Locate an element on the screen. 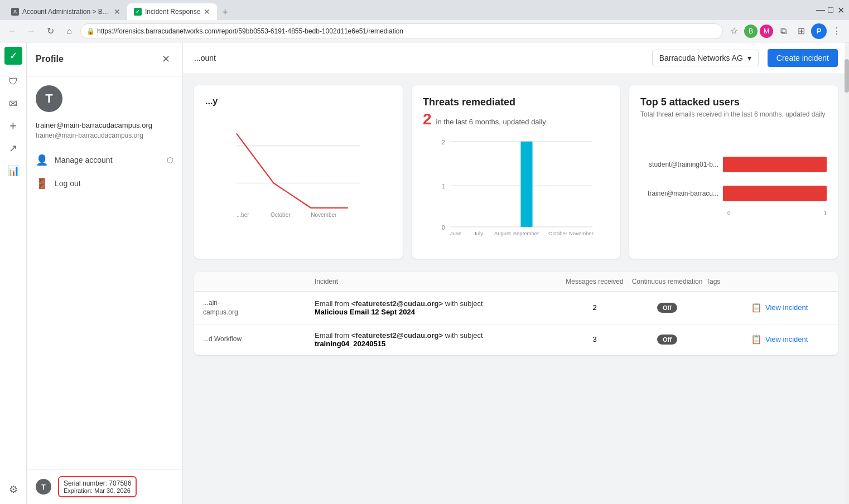 Image resolution: width=849 pixels, height=504 pixels. col-account is located at coordinates (259, 282).